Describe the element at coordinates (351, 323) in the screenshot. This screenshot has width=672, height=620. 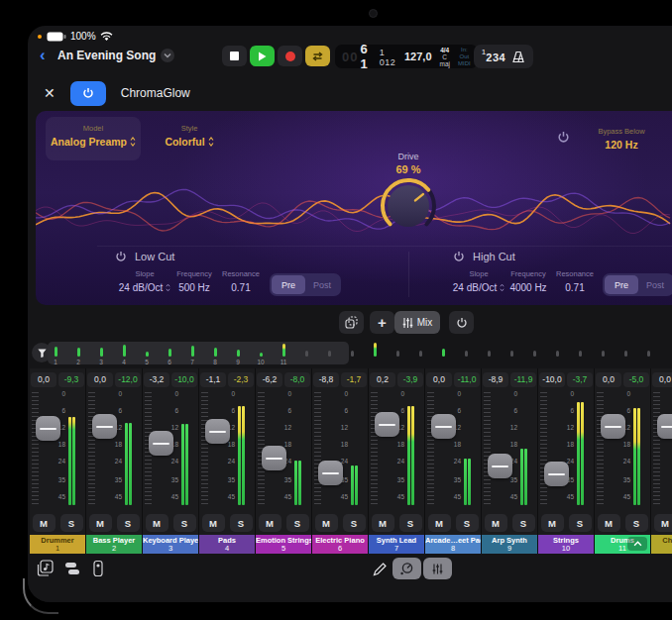
I see `duplicate-button` at that location.